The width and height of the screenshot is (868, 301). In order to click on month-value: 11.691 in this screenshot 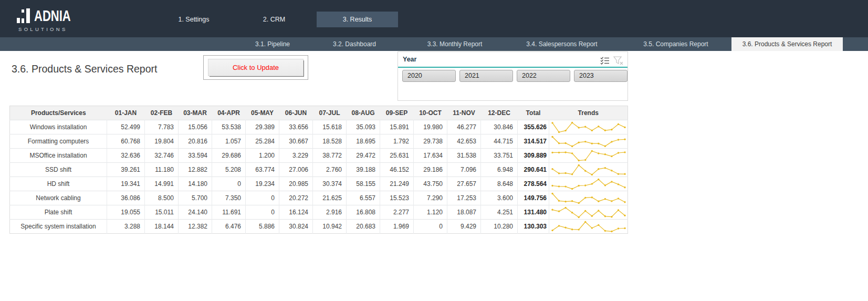, I will do `click(229, 212)`.